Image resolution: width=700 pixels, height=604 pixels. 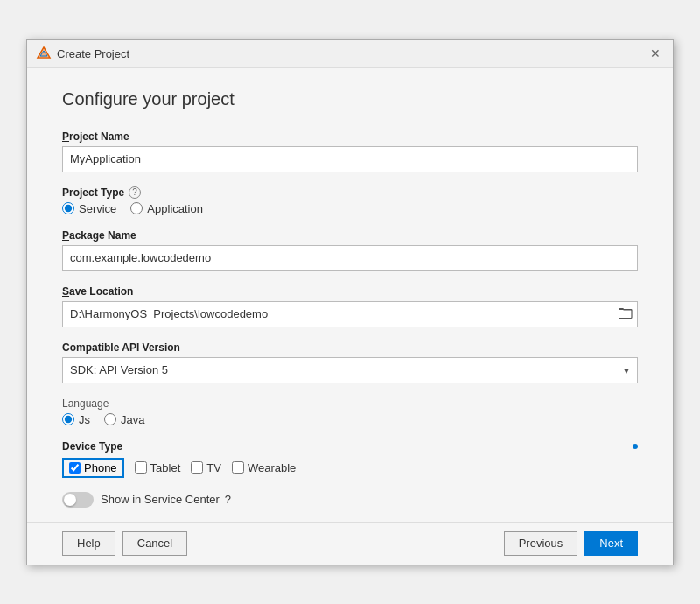 What do you see at coordinates (84, 420) in the screenshot?
I see `radio-js-label: Js` at bounding box center [84, 420].